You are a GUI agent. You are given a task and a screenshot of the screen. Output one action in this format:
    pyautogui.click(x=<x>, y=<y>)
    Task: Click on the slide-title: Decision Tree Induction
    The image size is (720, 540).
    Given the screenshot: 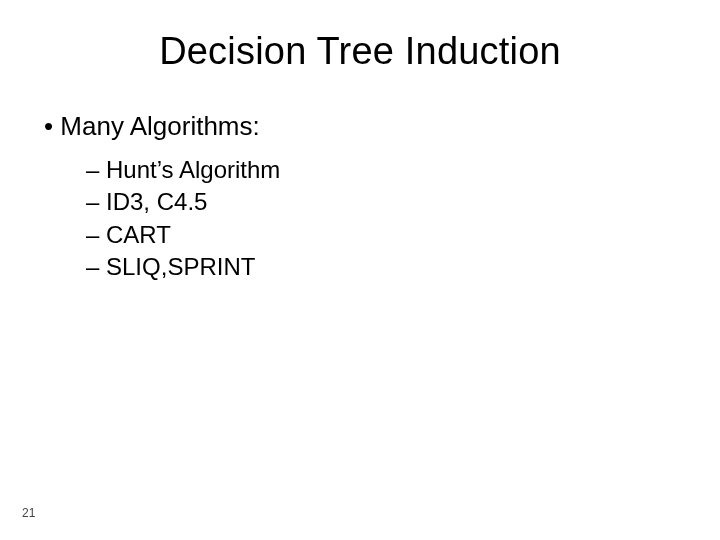 What is the action you would take?
    pyautogui.click(x=360, y=52)
    